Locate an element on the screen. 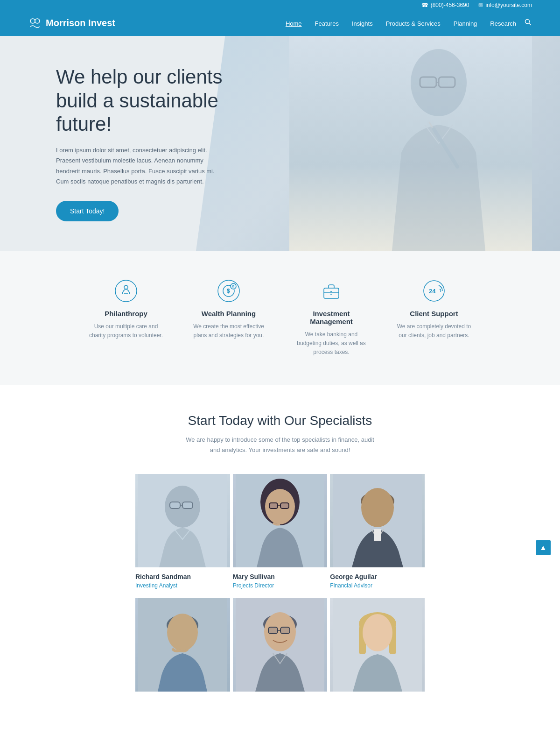 This screenshot has height=742, width=560. team-role-george: Financial Advisor is located at coordinates (377, 586).